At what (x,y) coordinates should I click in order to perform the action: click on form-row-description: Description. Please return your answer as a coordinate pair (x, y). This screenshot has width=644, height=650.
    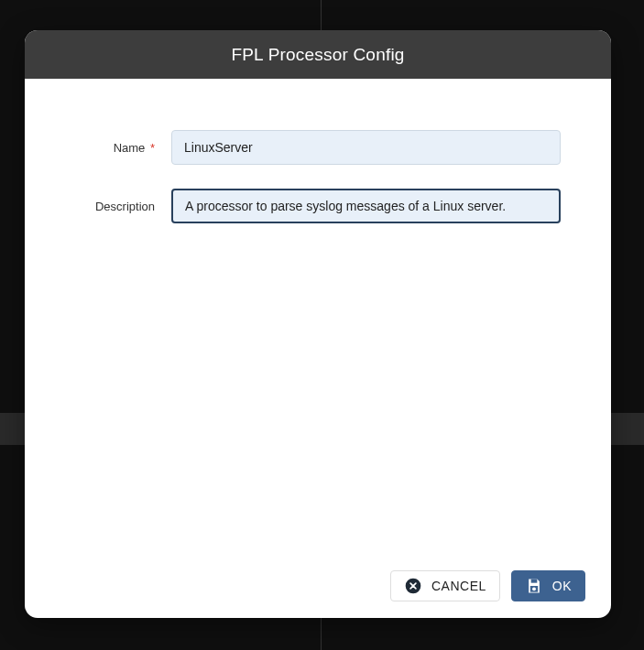
    Looking at the image, I should click on (318, 206).